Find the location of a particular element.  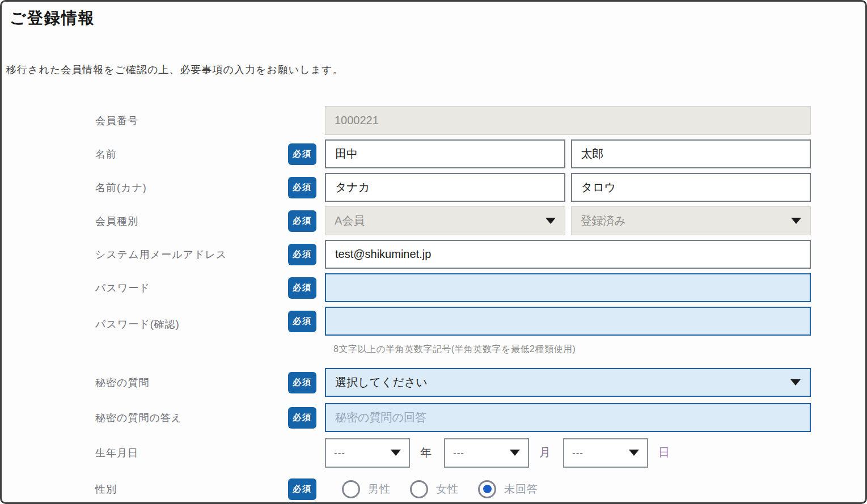

name-kana-label: 名前(カナ) is located at coordinates (192, 188).